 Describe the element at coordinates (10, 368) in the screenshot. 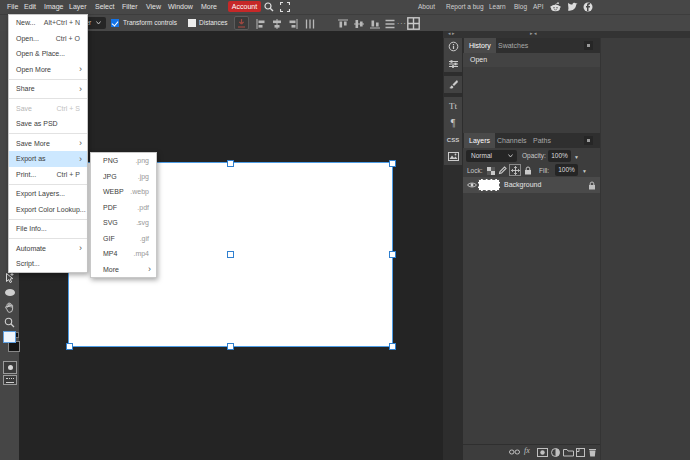

I see `quickmask-icon` at that location.